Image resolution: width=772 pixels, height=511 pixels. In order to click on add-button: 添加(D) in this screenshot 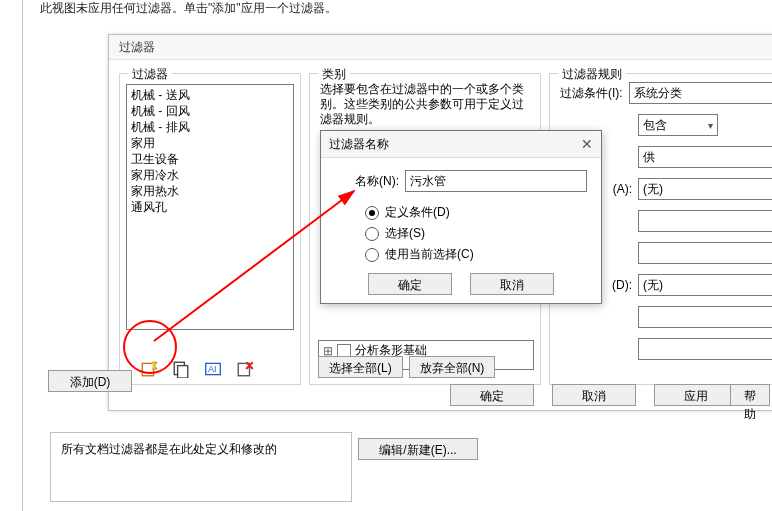, I will do `click(90, 381)`.